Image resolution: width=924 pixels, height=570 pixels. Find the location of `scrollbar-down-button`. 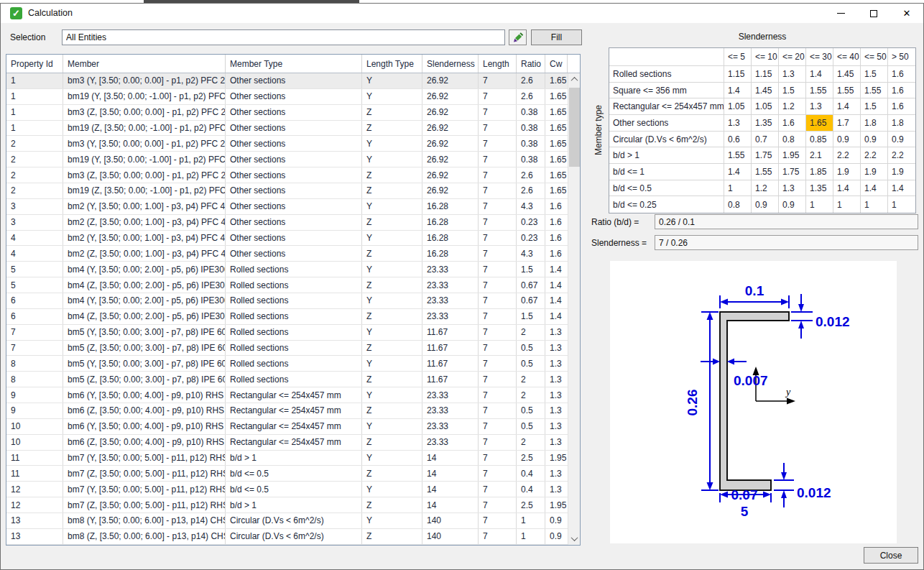

scrollbar-down-button is located at coordinates (575, 539).